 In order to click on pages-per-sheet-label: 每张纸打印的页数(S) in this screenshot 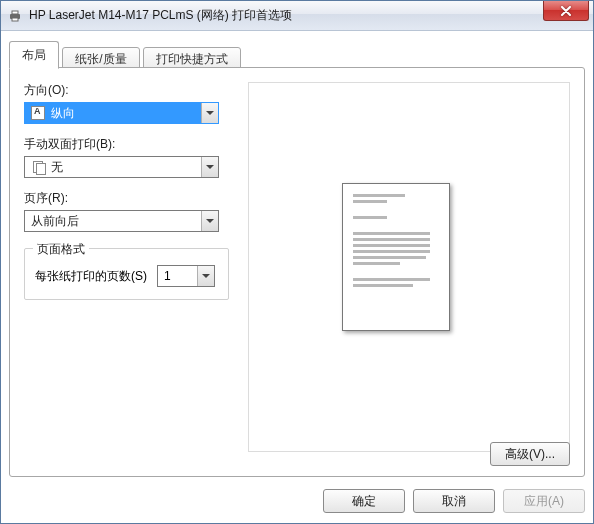, I will do `click(91, 276)`.